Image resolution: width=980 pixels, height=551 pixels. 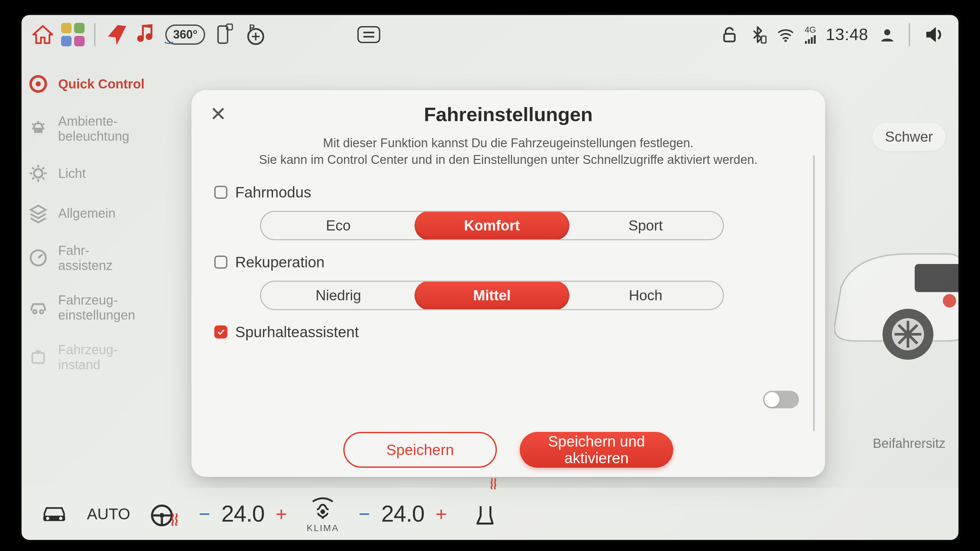 I want to click on sidebar-item-drive-assist: Fahr- assistenz, so click(x=102, y=258).